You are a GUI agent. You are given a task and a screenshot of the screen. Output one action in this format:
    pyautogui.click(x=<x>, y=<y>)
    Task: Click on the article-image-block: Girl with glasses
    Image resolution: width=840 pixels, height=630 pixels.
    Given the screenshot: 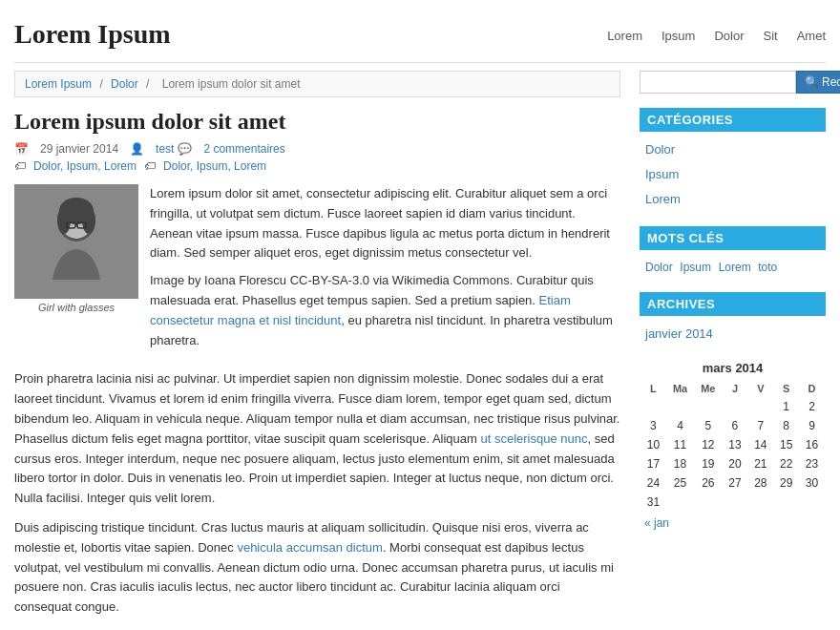 What is the action you would take?
    pyautogui.click(x=76, y=271)
    